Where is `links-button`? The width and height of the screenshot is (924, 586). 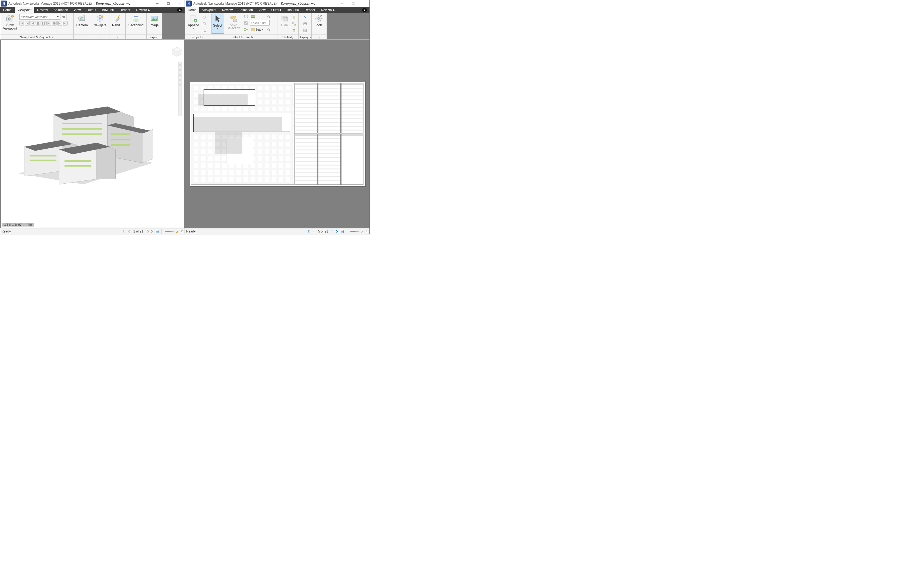 links-button is located at coordinates (305, 17).